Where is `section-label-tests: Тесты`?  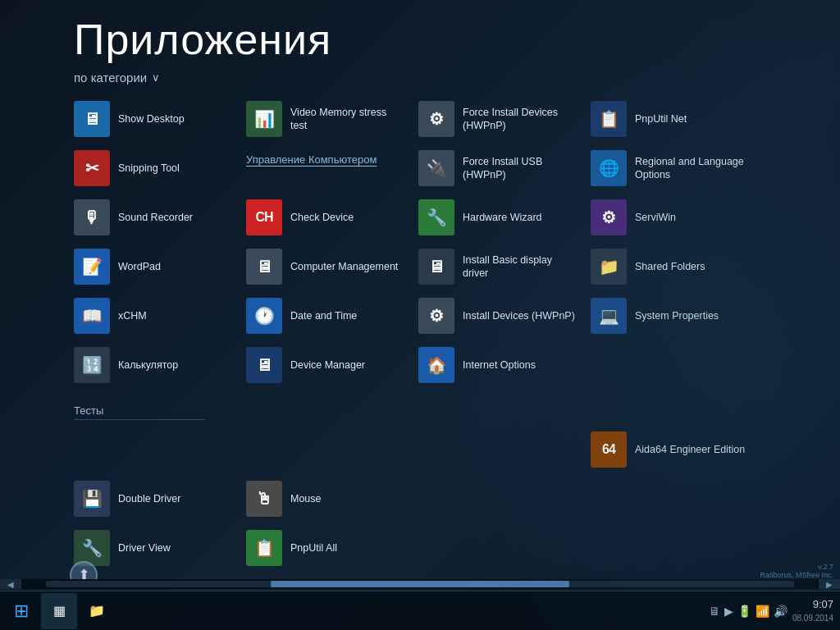 section-label-tests: Тесты is located at coordinates (139, 409).